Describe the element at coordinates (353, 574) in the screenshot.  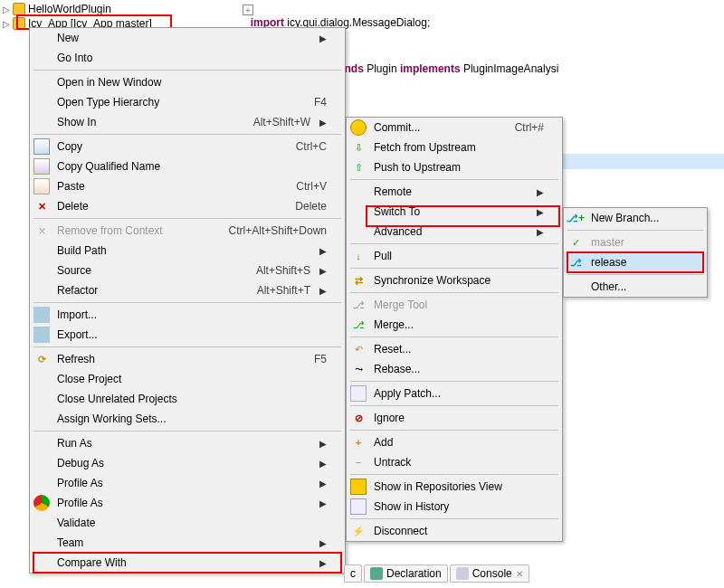
I see `tab-partial: c` at that location.